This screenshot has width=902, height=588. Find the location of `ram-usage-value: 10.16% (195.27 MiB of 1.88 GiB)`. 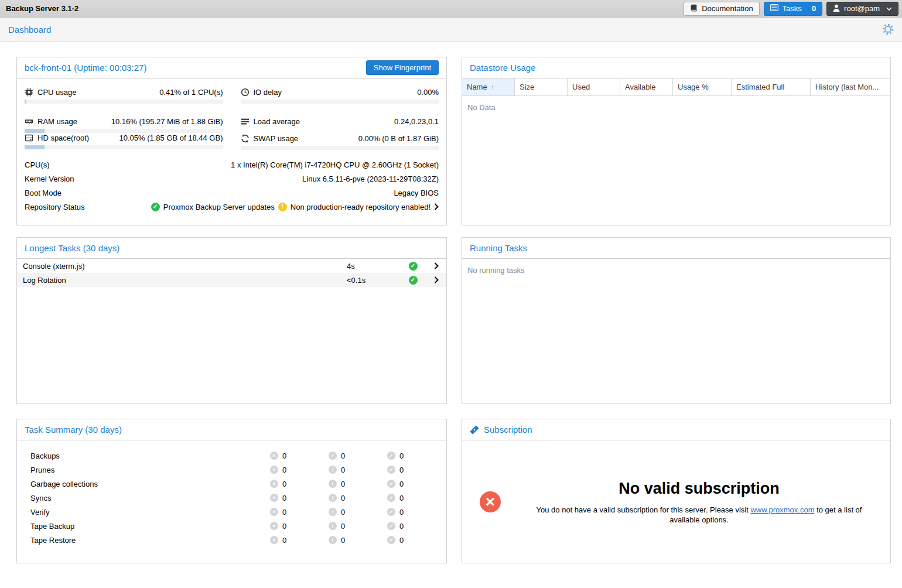

ram-usage-value: 10.16% (195.27 MiB of 1.88 GiB) is located at coordinates (168, 122).